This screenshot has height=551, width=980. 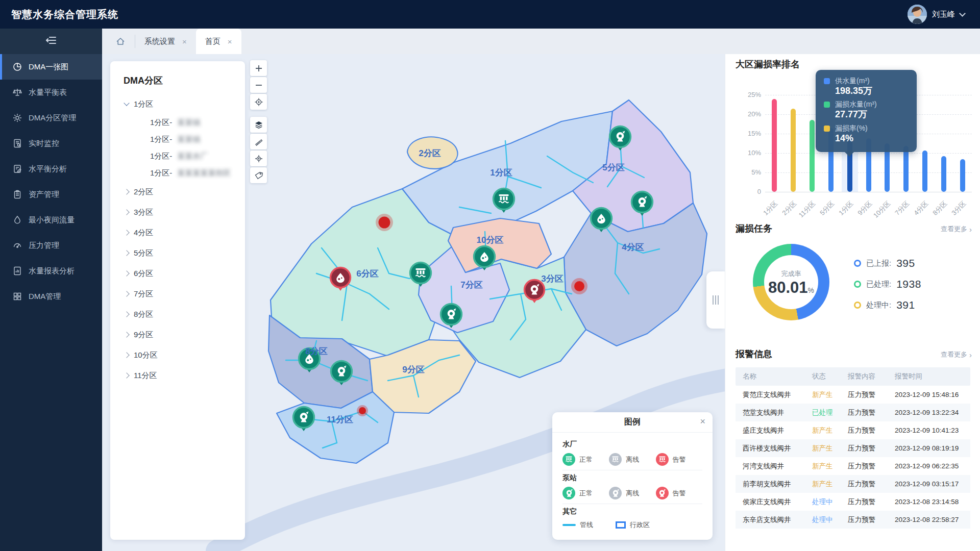 I want to click on balance-icon, so click(x=17, y=92).